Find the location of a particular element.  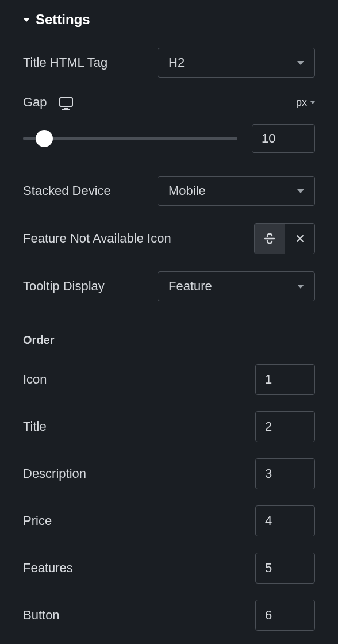

order-label: Description is located at coordinates (55, 474).